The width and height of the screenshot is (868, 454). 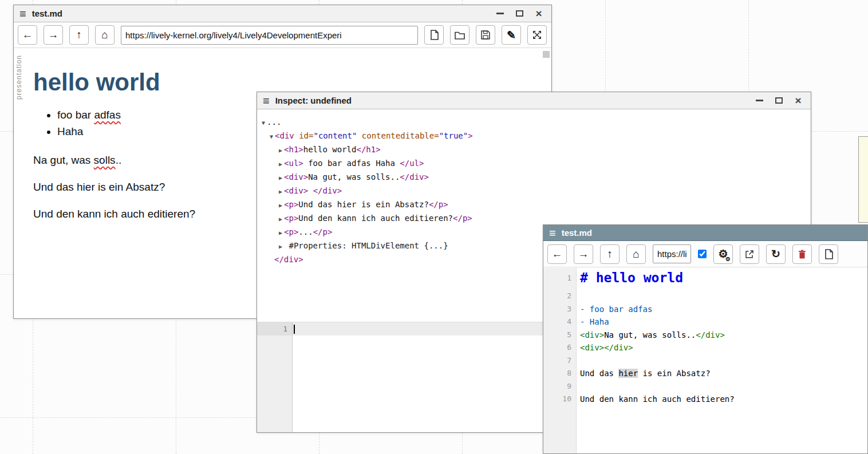 I want to click on token: ..., so click(x=274, y=122).